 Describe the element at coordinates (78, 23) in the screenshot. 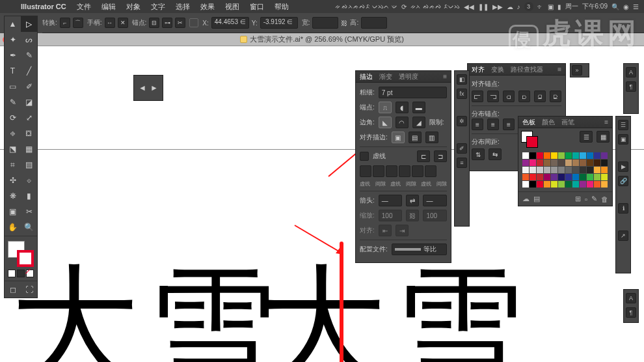

I see `convert-smooth-icon: ⌒` at that location.